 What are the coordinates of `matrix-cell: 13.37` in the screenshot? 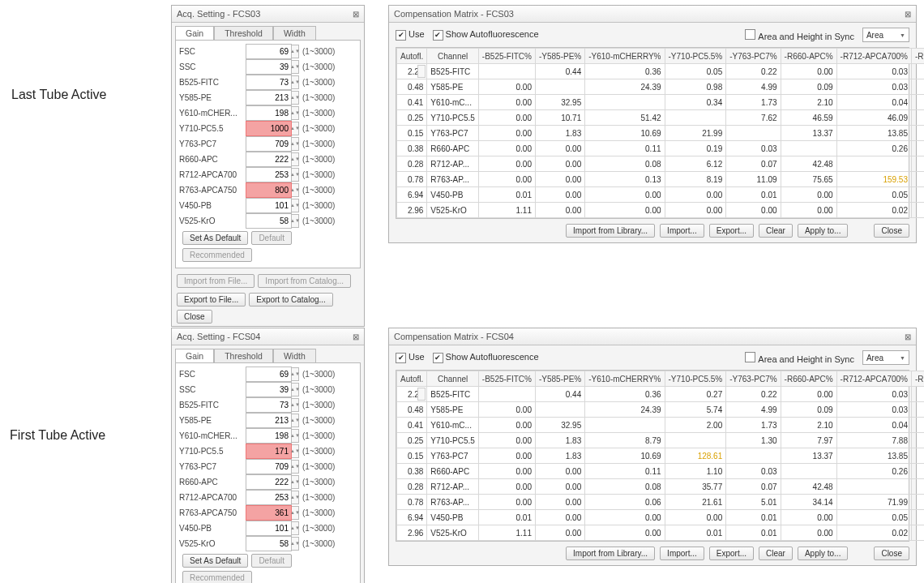 It's located at (809, 456).